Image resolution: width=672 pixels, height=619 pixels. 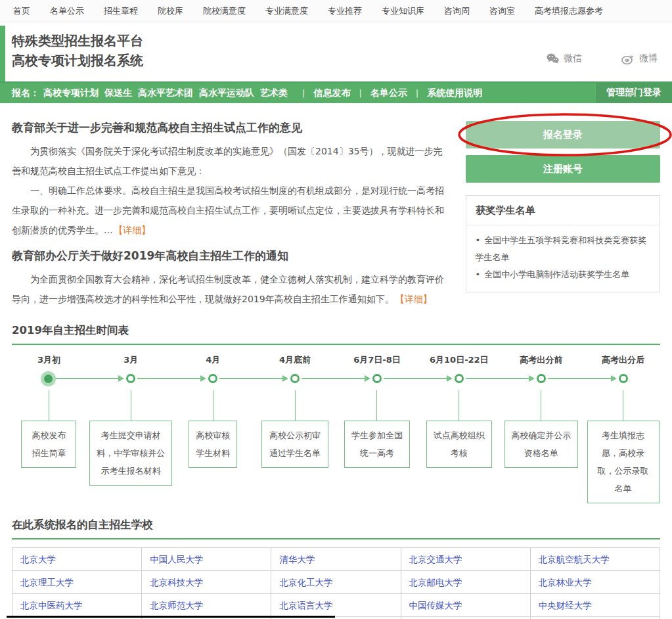 What do you see at coordinates (623, 361) in the screenshot?
I see `timeline-time-label: 高考出分后` at bounding box center [623, 361].